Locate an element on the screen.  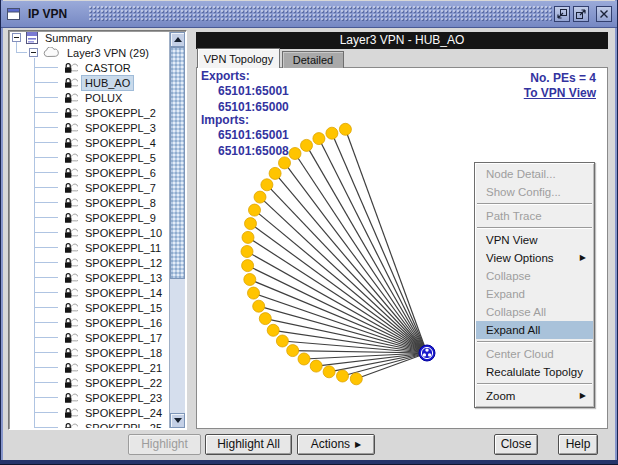
tree-item-label: SPOKEPPL_16 is located at coordinates (124, 323).